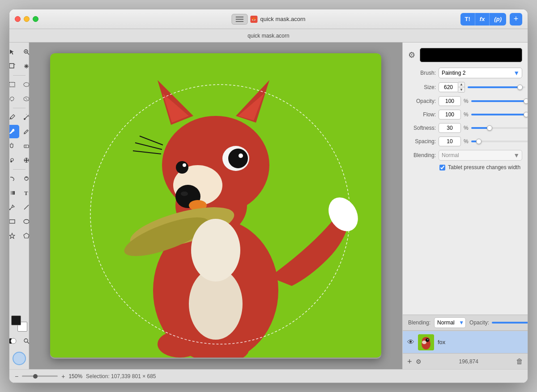  Describe the element at coordinates (465, 115) in the screenshot. I see `flow-row: Flow: %` at that location.